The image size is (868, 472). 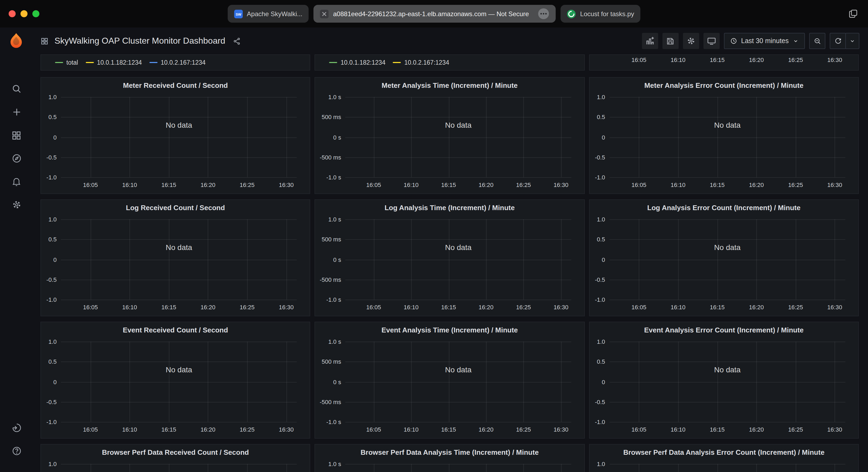 What do you see at coordinates (176, 86) in the screenshot?
I see `panel-title: Meter Received Count / Second` at bounding box center [176, 86].